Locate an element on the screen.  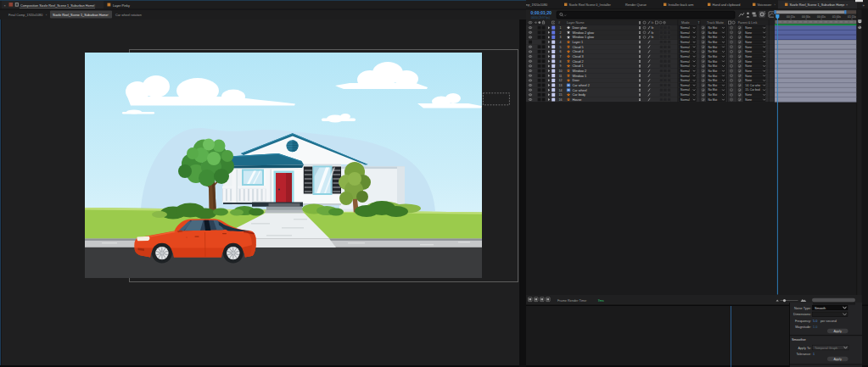
svg-text: 3 is located at coordinates (561, 37).